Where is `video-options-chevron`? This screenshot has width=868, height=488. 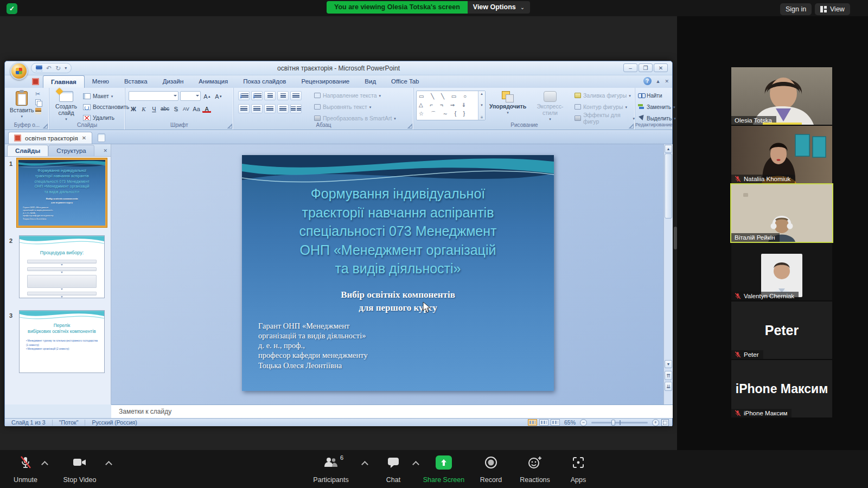
video-options-chevron is located at coordinates (108, 464).